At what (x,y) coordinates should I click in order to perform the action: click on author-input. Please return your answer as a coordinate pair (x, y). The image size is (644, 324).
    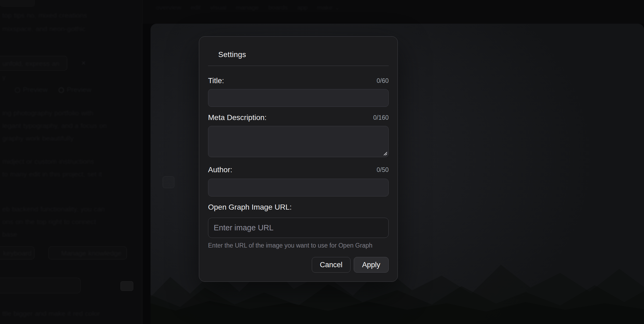
    Looking at the image, I should click on (298, 188).